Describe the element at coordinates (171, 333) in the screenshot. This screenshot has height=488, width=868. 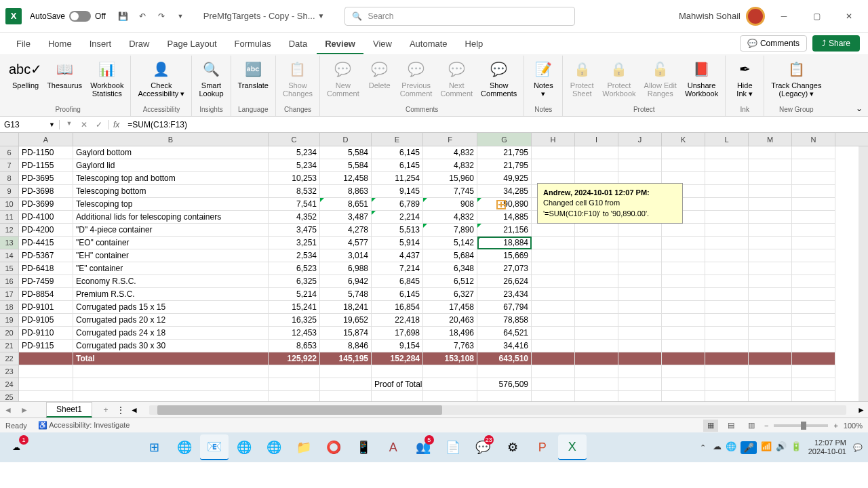
I see `cell: Corrugated pads 24 x 18` at that location.